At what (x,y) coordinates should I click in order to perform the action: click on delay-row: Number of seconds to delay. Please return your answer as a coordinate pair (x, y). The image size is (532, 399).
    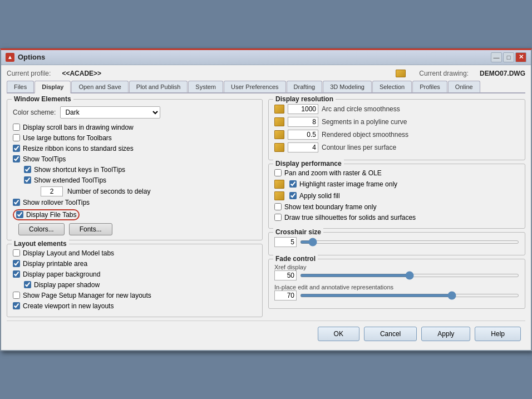
    Looking at the image, I should click on (135, 191).